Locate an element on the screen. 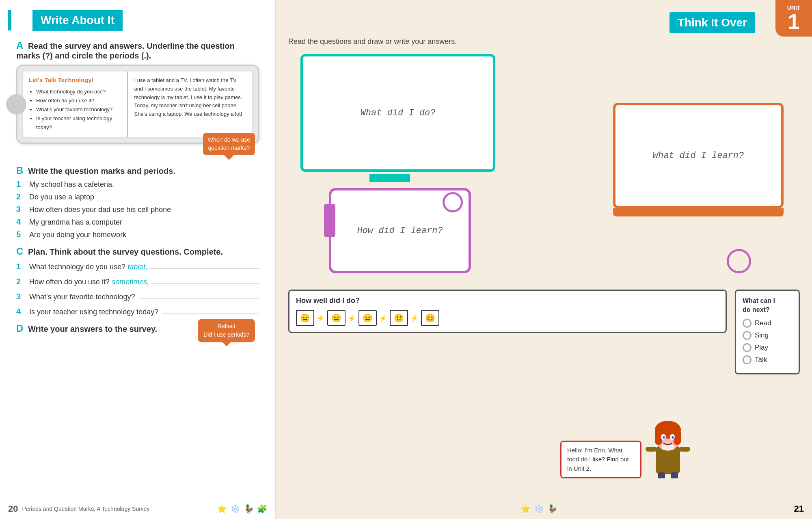 The height and width of the screenshot is (519, 812). write-about-it-title: Write About It is located at coordinates (78, 20).